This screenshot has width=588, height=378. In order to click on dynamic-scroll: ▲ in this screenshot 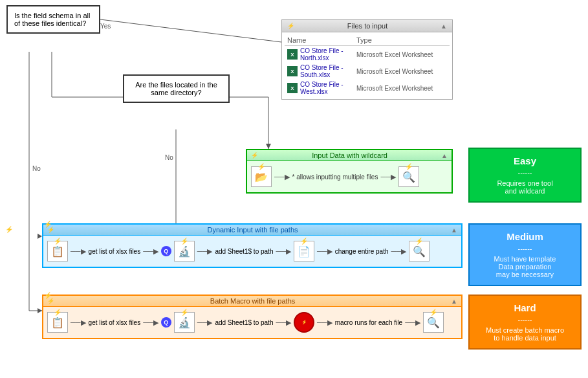, I will do `click(454, 230)`.